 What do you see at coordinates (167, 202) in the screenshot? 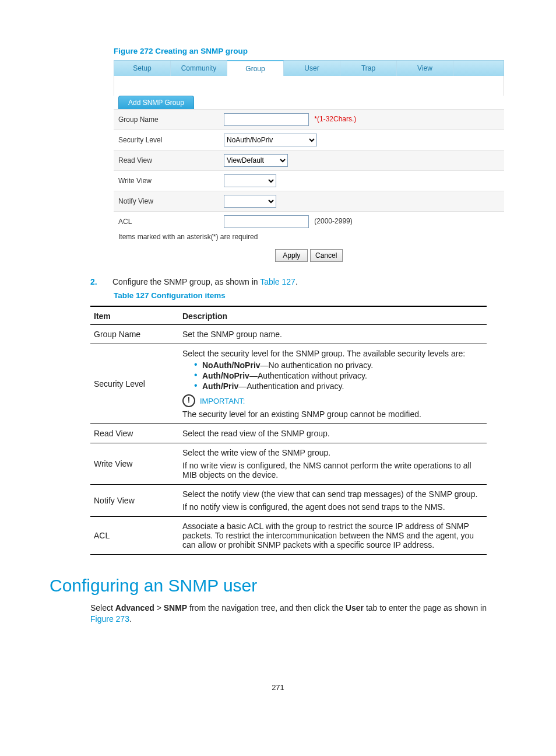
I see `label-notify-view: Notify View` at bounding box center [167, 202].